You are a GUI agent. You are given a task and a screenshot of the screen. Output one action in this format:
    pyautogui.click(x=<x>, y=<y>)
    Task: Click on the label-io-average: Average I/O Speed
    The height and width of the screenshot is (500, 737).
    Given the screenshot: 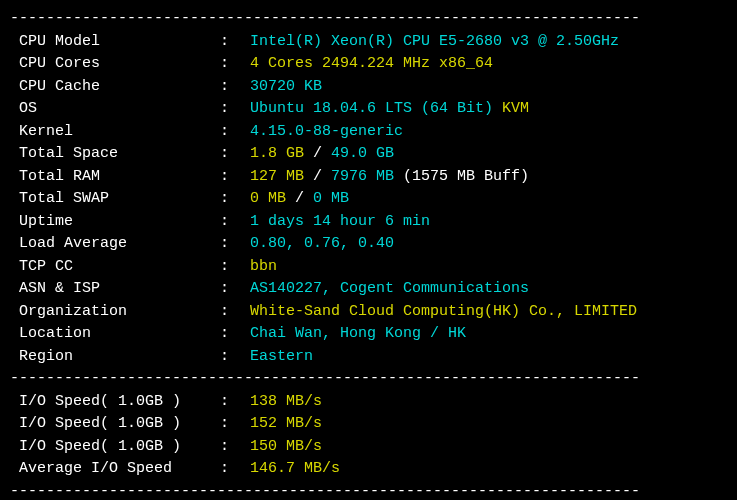 What is the action you would take?
    pyautogui.click(x=115, y=470)
    